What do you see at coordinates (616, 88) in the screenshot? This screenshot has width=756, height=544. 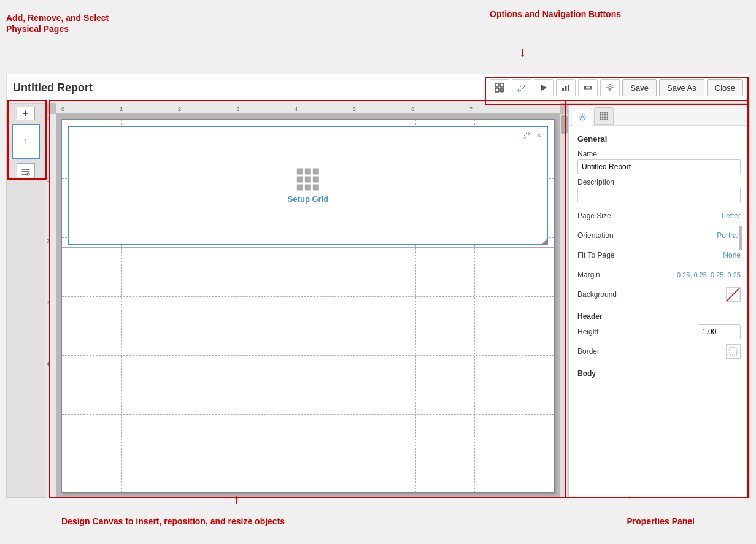 I see `toolbar-right: Save Save As Close` at bounding box center [616, 88].